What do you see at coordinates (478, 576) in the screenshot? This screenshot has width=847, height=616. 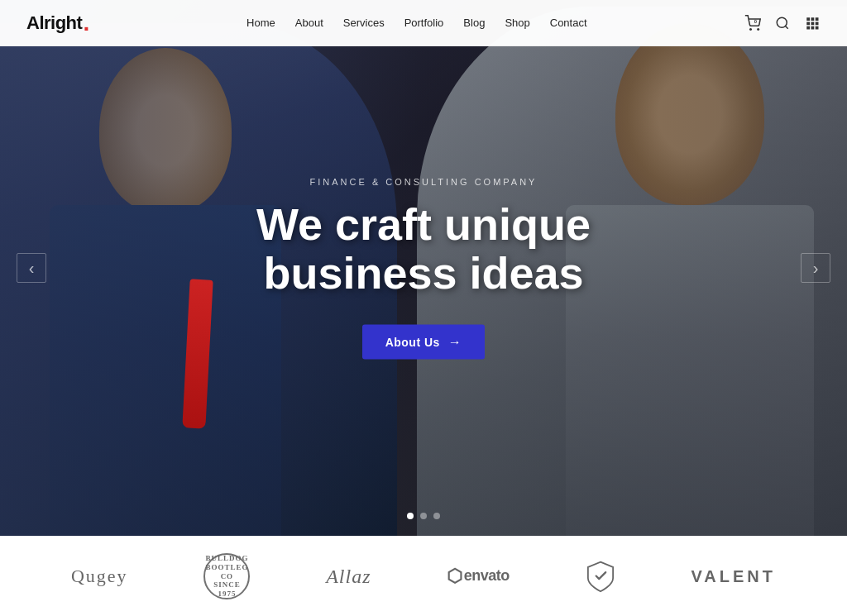 I see `brand-envato: ⬡envato` at bounding box center [478, 576].